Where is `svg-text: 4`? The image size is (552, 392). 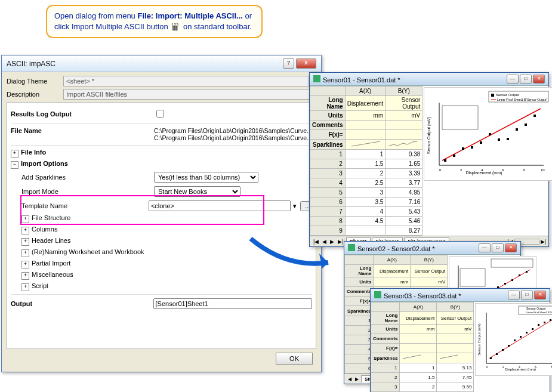
svg-text: 4 is located at coordinates (519, 367).